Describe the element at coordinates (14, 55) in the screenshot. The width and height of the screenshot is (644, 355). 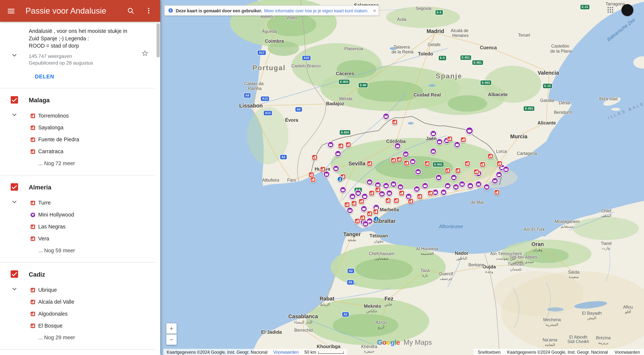
I see `collapse-chevron-icon` at that location.